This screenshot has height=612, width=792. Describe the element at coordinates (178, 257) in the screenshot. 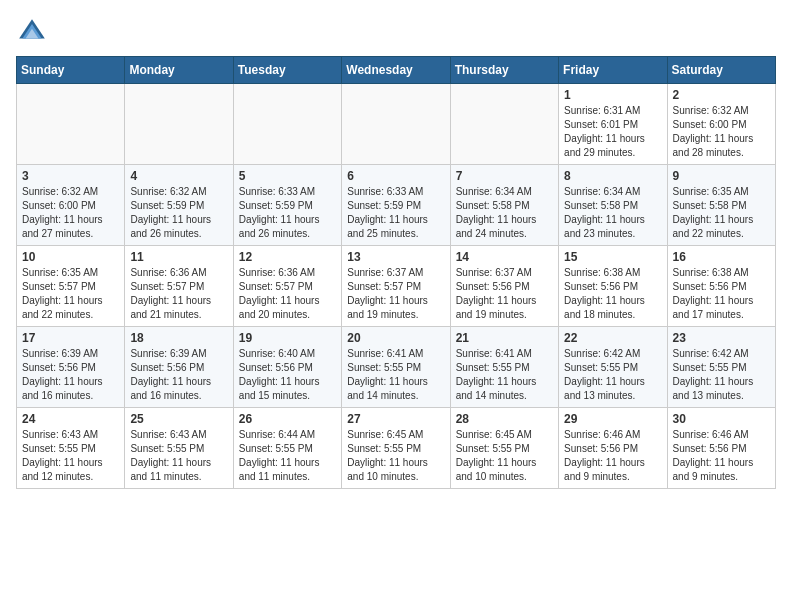

I see `day-number: 11` at that location.